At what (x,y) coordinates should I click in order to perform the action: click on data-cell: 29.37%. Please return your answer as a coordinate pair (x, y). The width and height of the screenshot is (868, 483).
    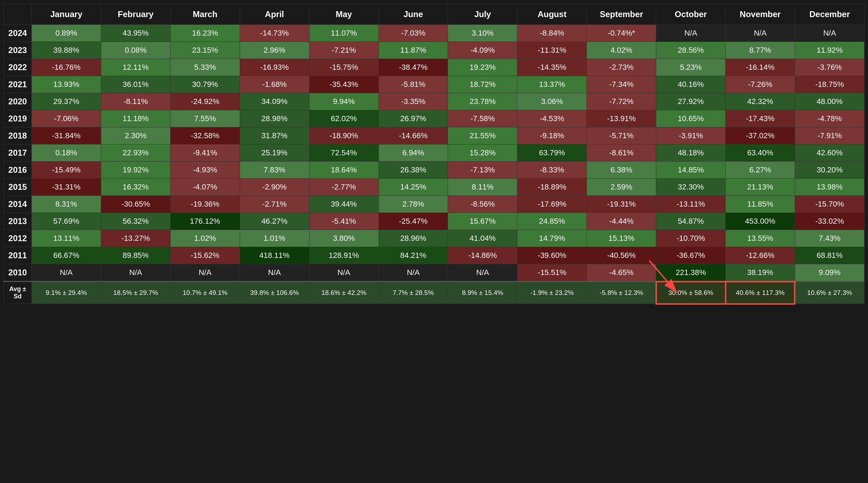
    Looking at the image, I should click on (66, 102).